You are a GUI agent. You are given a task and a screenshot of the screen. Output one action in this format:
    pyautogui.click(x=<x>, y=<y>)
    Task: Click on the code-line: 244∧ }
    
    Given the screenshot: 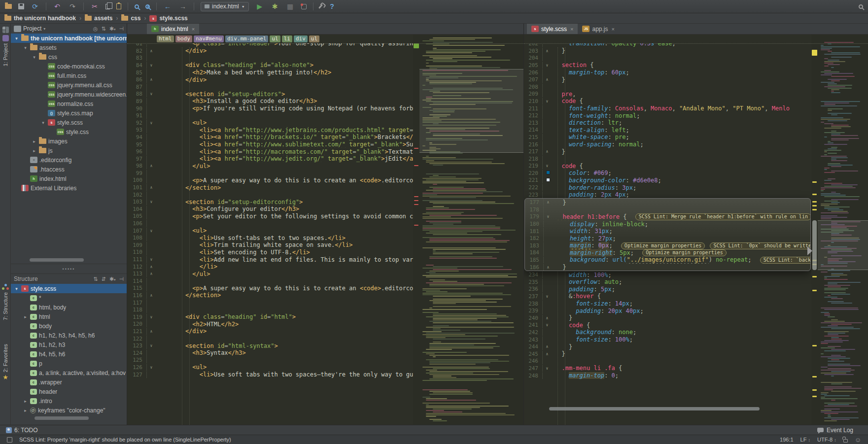 What is the action you would take?
    pyautogui.click(x=667, y=347)
    